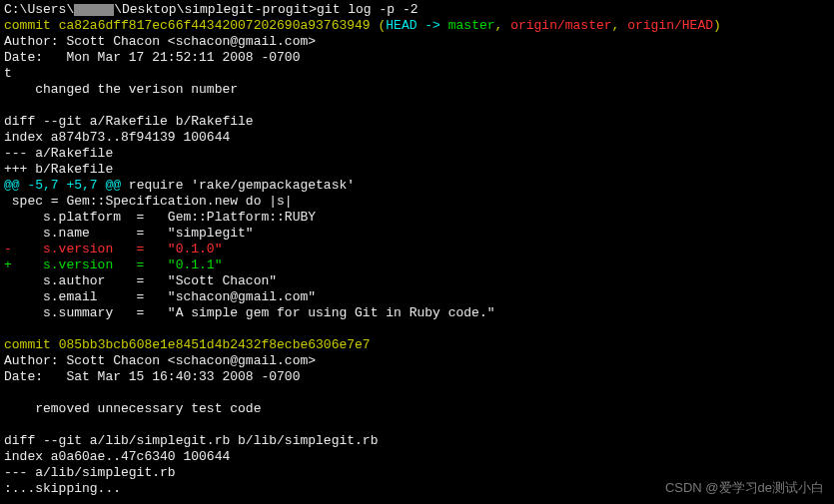 Image resolution: width=834 pixels, height=504 pixels. Describe the element at coordinates (417, 457) in the screenshot. I see `index2-line: index a0a60ae..47c6340 100644` at that location.